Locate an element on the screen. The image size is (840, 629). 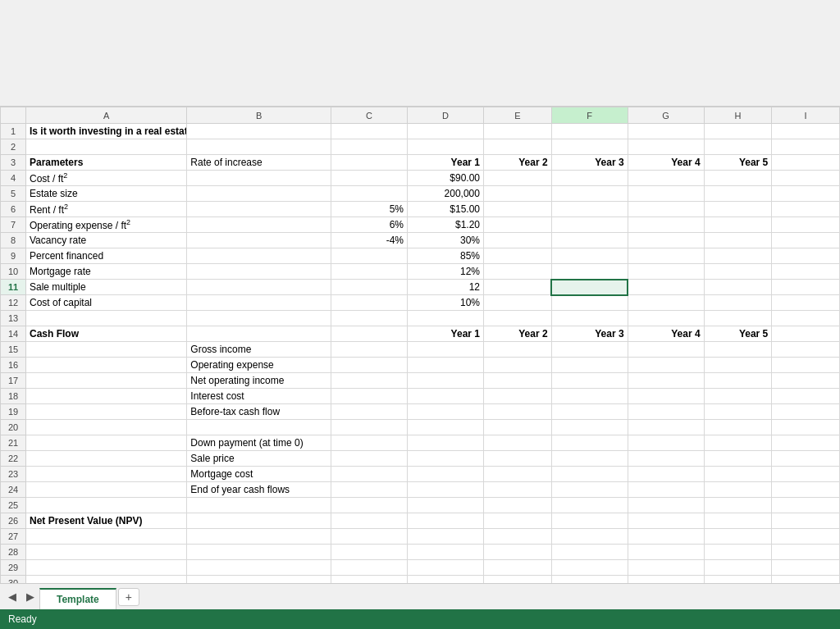
cell-H7 is located at coordinates (738, 225).